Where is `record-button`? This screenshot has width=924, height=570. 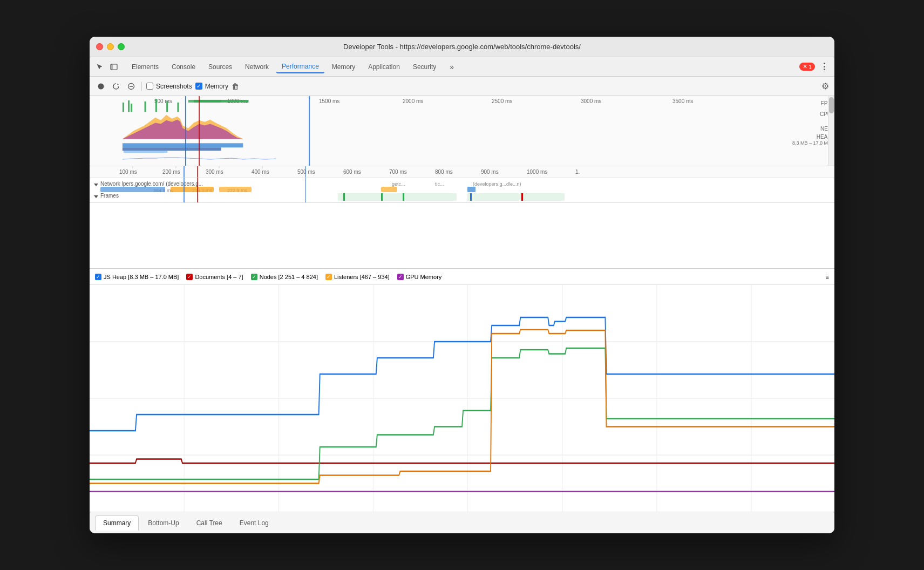 record-button is located at coordinates (101, 86).